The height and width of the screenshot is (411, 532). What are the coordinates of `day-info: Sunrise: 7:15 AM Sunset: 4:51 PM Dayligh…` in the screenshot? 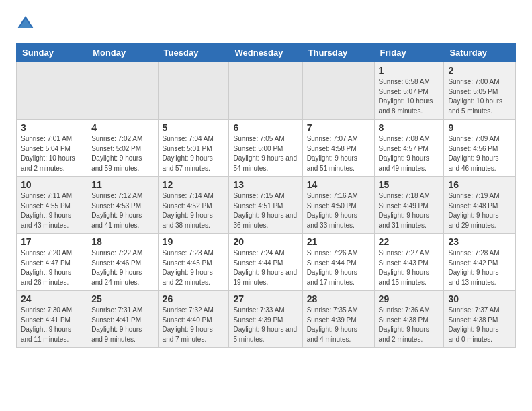 It's located at (265, 211).